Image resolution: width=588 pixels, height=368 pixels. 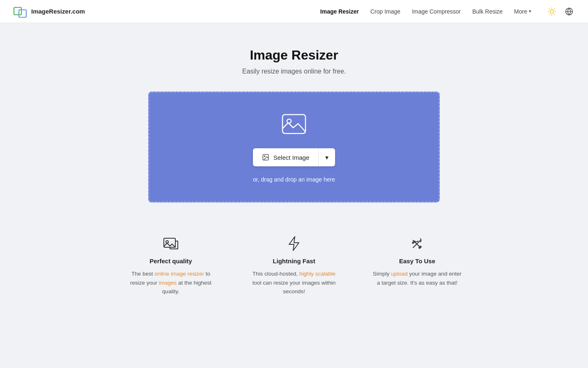 What do you see at coordinates (58, 12) in the screenshot?
I see `logo-text: ImageResizer.com` at bounding box center [58, 12].